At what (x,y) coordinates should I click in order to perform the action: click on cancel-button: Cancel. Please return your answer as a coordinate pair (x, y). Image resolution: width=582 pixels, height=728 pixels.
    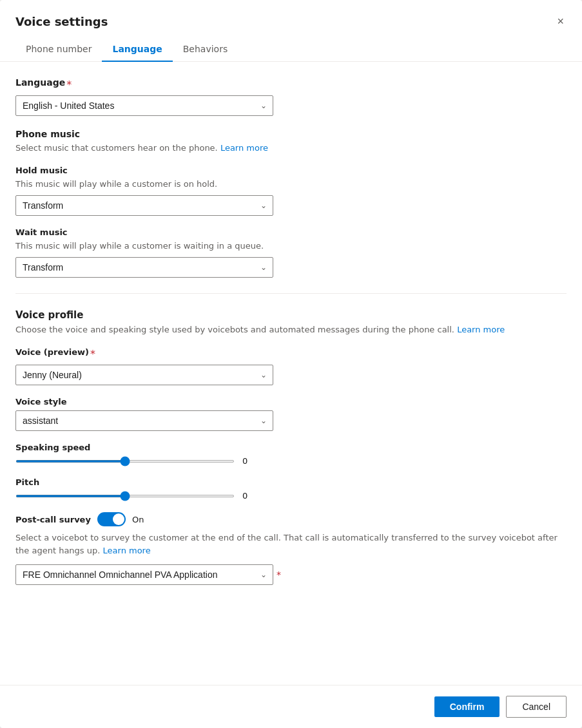
    Looking at the image, I should click on (536, 707).